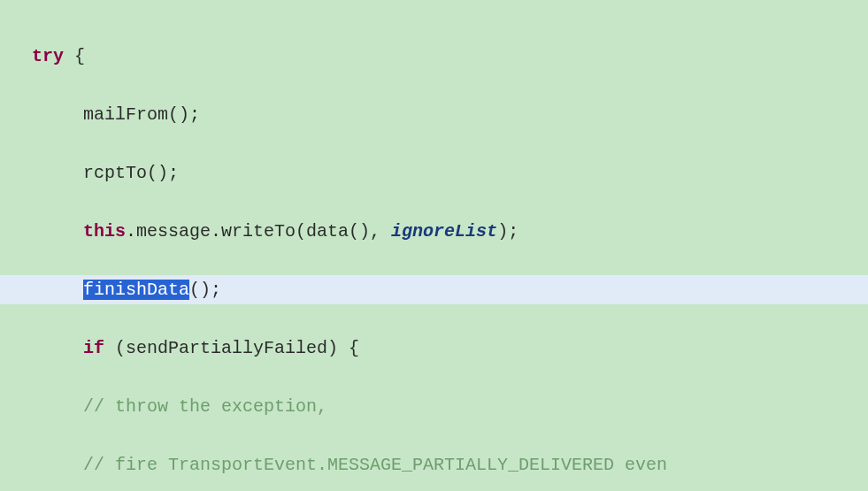 The width and height of the screenshot is (868, 491). Describe the element at coordinates (136, 290) in the screenshot. I see `selection-finishdata: finishData` at that location.